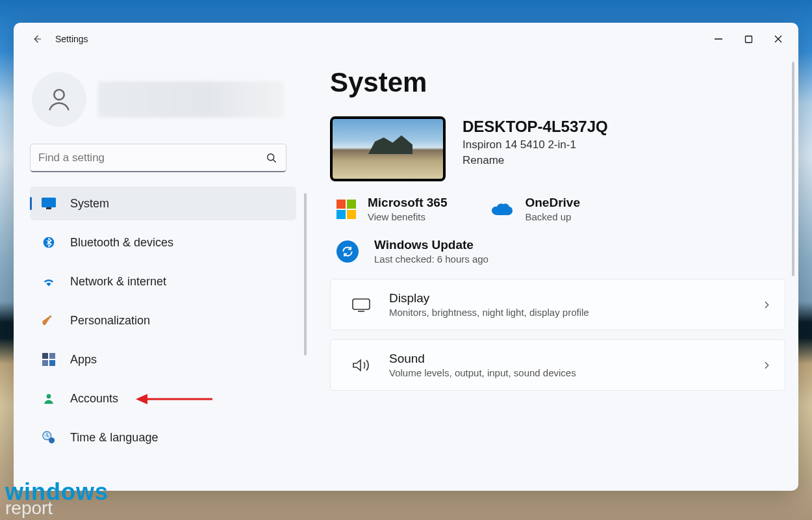 The height and width of the screenshot is (520, 812). Describe the element at coordinates (159, 106) in the screenshot. I see `profile-block` at that location.